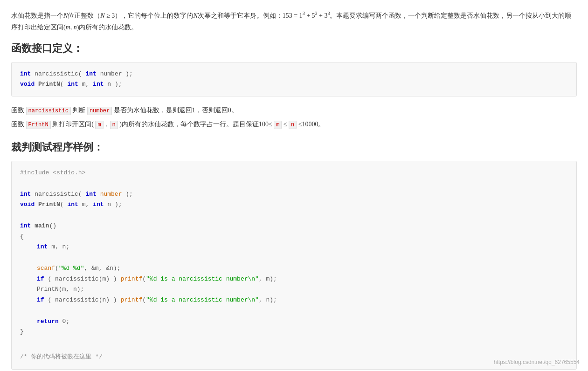 Image resolution: width=588 pixels, height=371 pixels. What do you see at coordinates (294, 84) in the screenshot?
I see `interface-line2: void PrintN( int m, int n );` at bounding box center [294, 84].